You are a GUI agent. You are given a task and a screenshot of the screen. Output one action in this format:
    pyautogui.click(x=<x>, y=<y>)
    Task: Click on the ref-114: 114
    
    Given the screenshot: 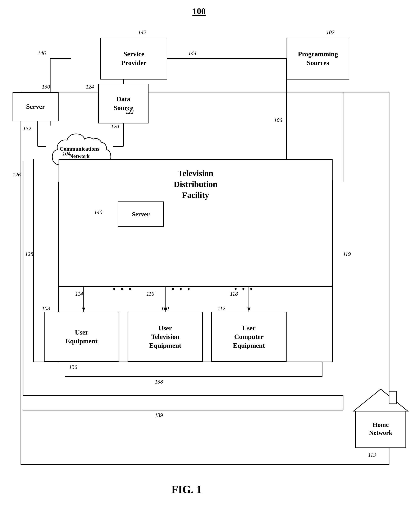 What is the action you would take?
    pyautogui.click(x=79, y=294)
    